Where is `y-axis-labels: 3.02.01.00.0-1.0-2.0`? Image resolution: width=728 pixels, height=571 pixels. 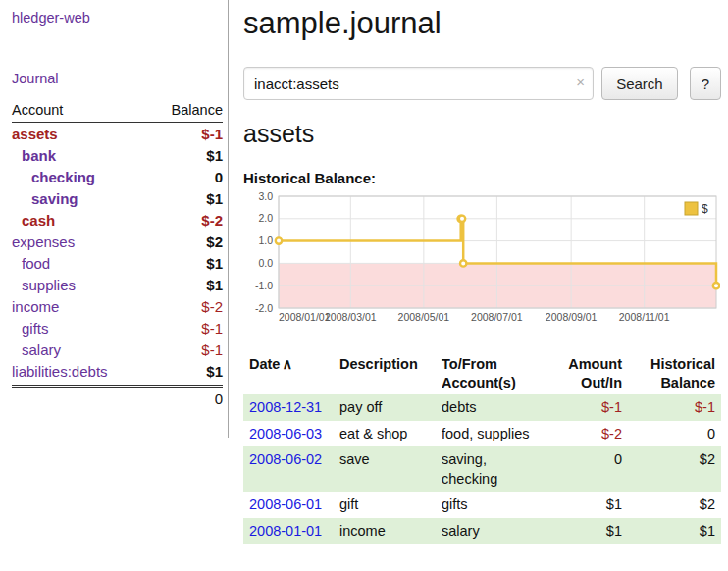 y-axis-labels: 3.02.01.00.0-1.0-2.0 is located at coordinates (264, 253).